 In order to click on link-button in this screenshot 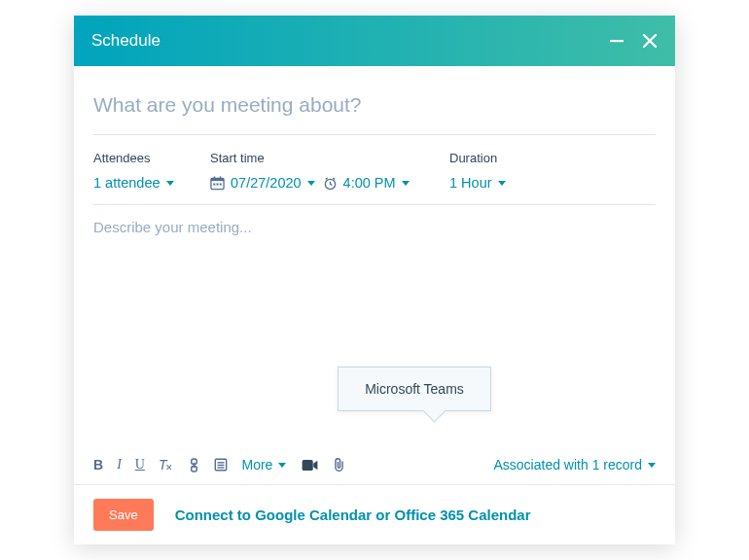, I will do `click(195, 465)`.